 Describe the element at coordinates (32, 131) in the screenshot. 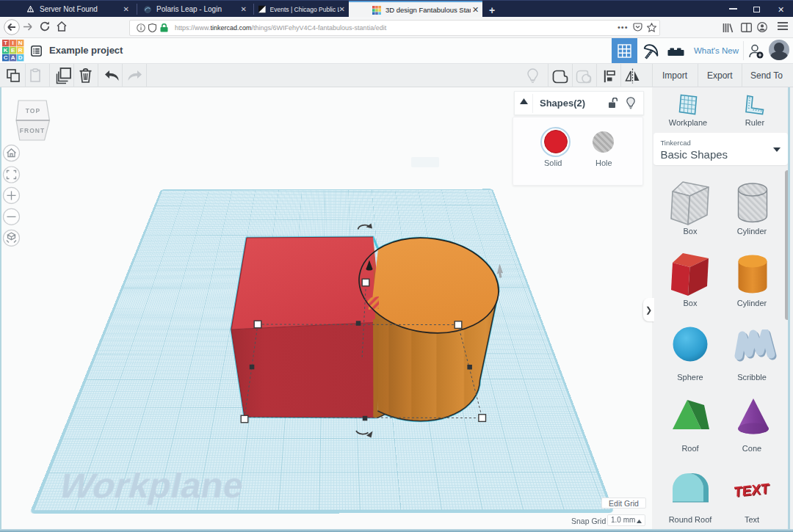

I see `svg-text: FRONT` at that location.